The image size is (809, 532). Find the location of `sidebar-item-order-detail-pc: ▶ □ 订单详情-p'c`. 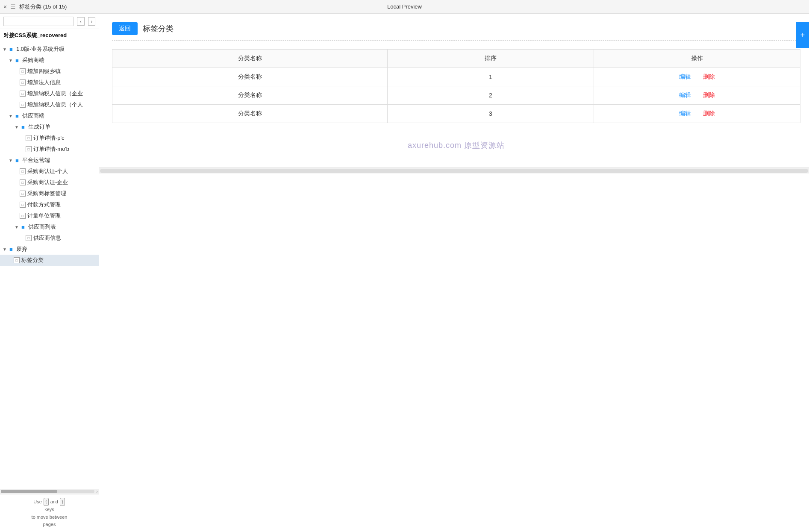

sidebar-item-order-detail-pc: ▶ □ 订单详情-p'c is located at coordinates (50, 138).